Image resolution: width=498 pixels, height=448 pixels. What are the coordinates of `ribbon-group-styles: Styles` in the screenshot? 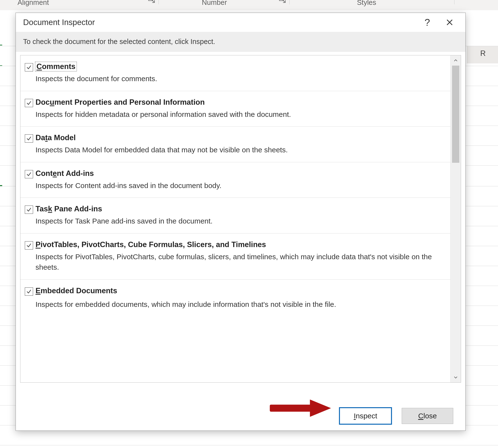 It's located at (367, 3).